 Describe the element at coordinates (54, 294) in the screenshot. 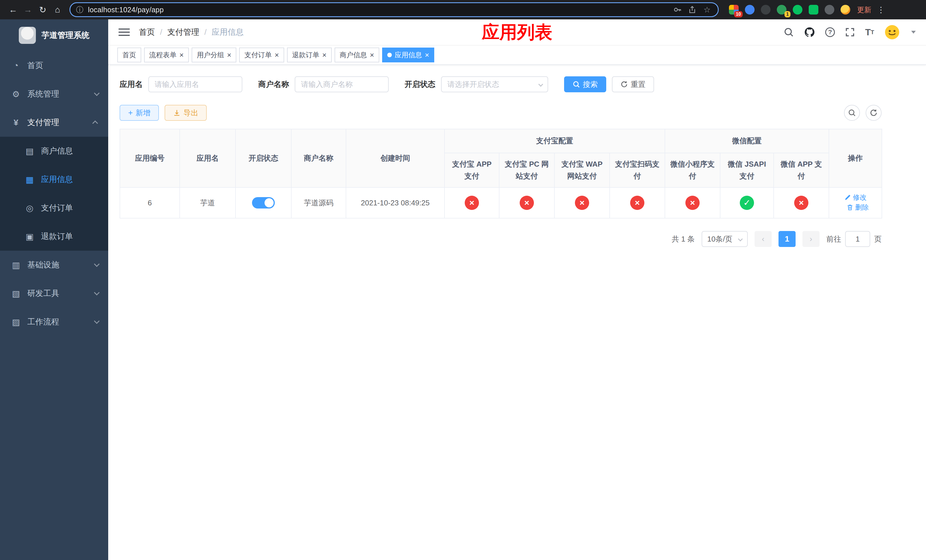

I see `sidebar-item-devtools: ▧ 研发工具` at that location.